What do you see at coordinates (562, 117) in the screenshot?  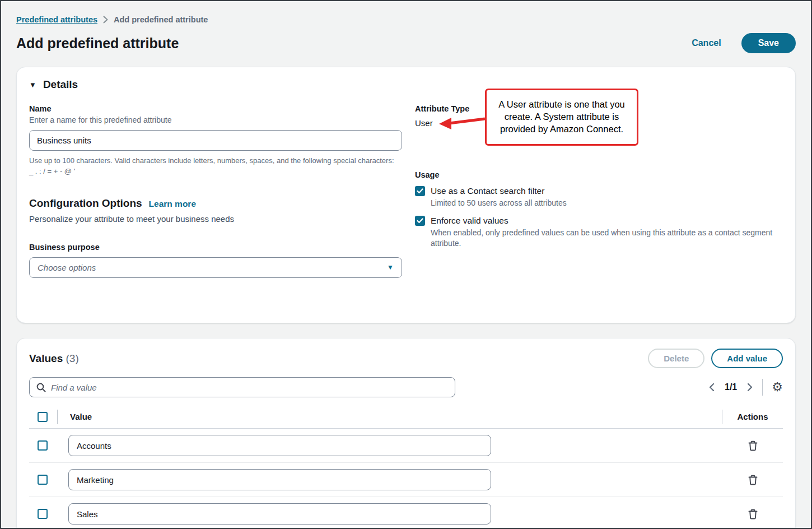 I see `annotation-callout: A User attribute is one that you create.…` at bounding box center [562, 117].